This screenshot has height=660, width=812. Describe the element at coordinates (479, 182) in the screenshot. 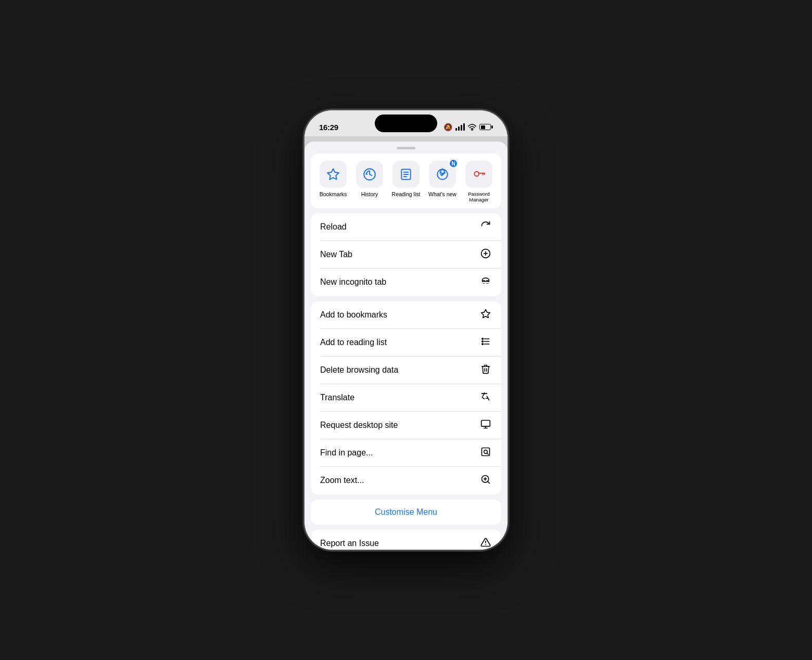

I see `password-manager-button: Password Manager` at that location.